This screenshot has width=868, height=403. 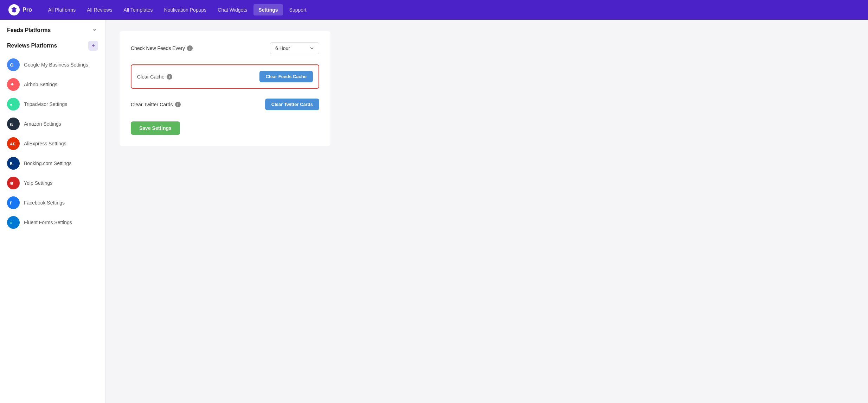 I want to click on svg-text: B., so click(x=12, y=164).